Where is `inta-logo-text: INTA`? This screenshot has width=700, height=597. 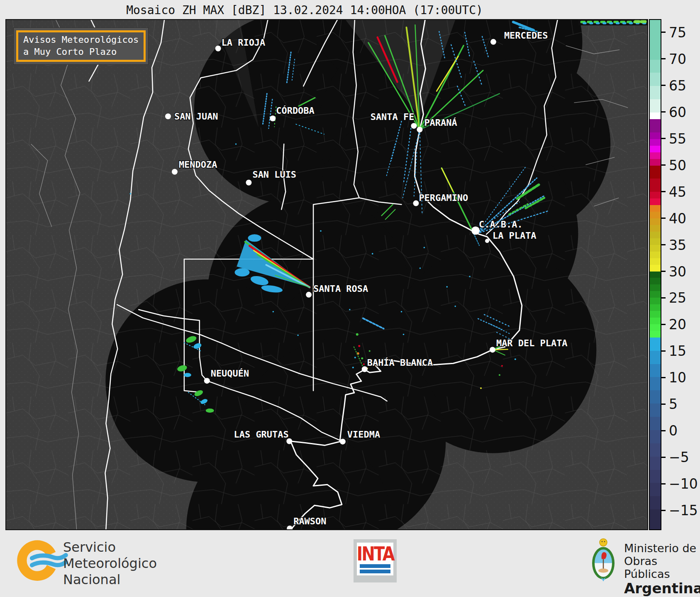 inta-logo-text: INTA is located at coordinates (375, 554).